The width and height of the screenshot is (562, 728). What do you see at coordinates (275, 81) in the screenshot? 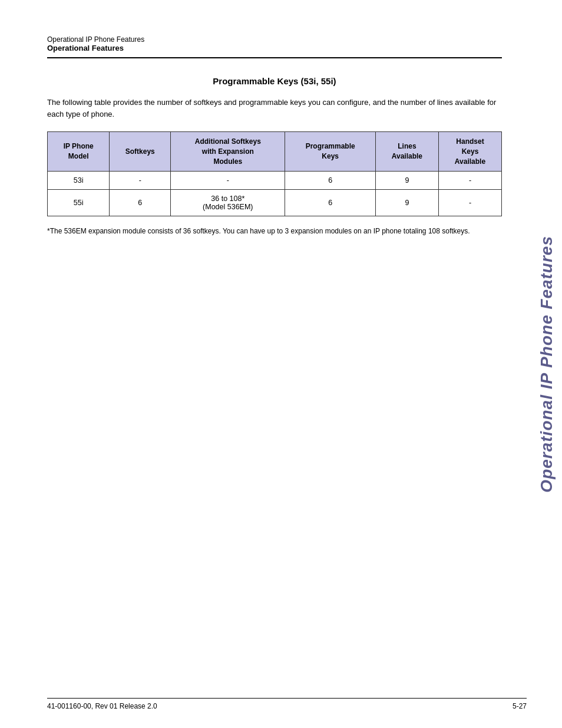
I see `section-title: Programmable Keys (53i, 55i)` at bounding box center [275, 81].